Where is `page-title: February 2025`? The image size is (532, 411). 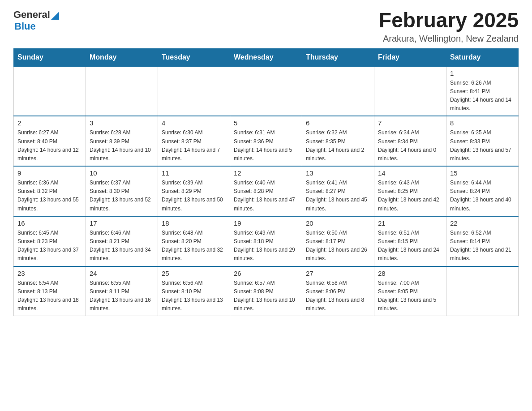
page-title: February 2025 is located at coordinates (449, 21).